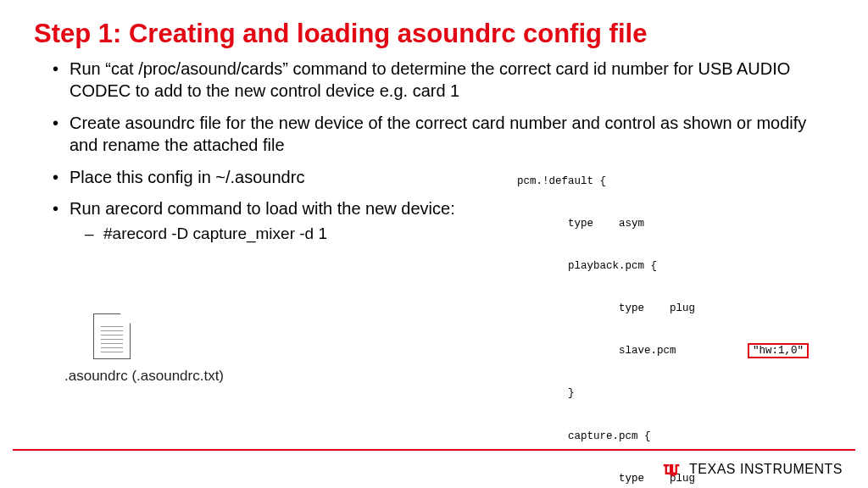 This screenshot has height=488, width=868. What do you see at coordinates (154, 349) in the screenshot?
I see `file-attachment: .asoundrc (.asoundrc.txt)` at bounding box center [154, 349].